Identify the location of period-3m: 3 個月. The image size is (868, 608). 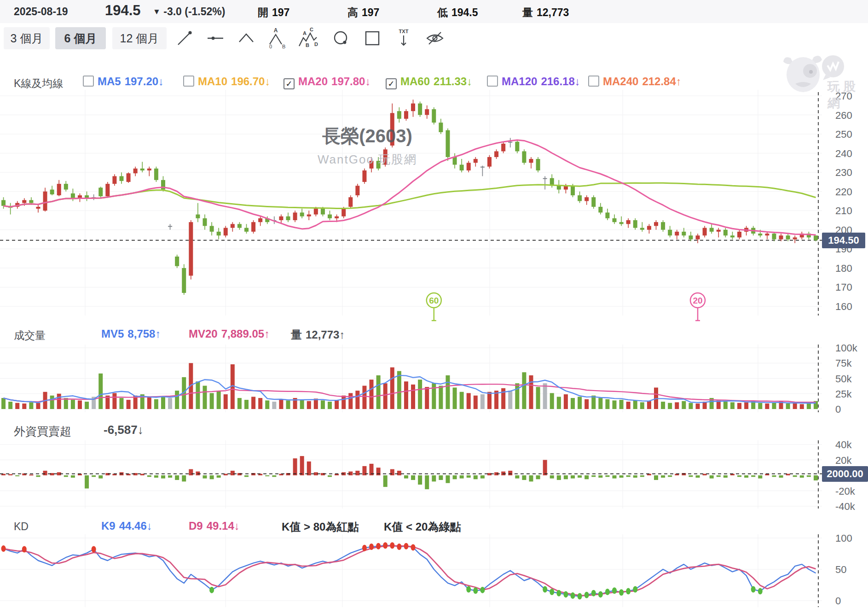
(27, 38).